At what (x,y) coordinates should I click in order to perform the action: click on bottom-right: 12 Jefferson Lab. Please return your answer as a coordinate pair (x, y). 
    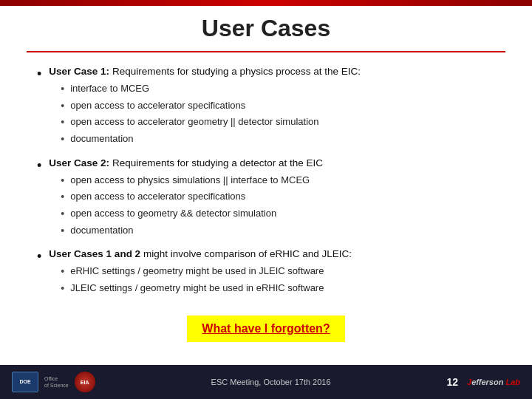
    Looking at the image, I should click on (483, 382).